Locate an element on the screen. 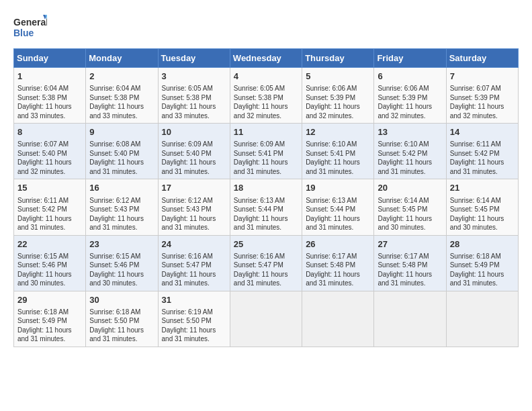  calendar-cell: 16Sunrise: 6:12 AMSunset: 5:43 PMDayligh… is located at coordinates (122, 207).